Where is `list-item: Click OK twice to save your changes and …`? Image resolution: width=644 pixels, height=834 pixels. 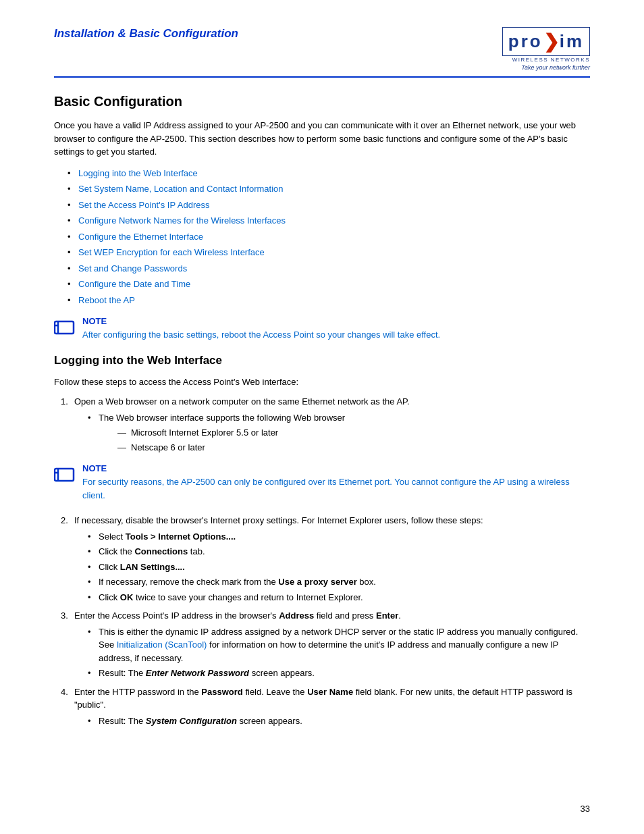 list-item: Click OK twice to save your changes and … is located at coordinates (339, 598).